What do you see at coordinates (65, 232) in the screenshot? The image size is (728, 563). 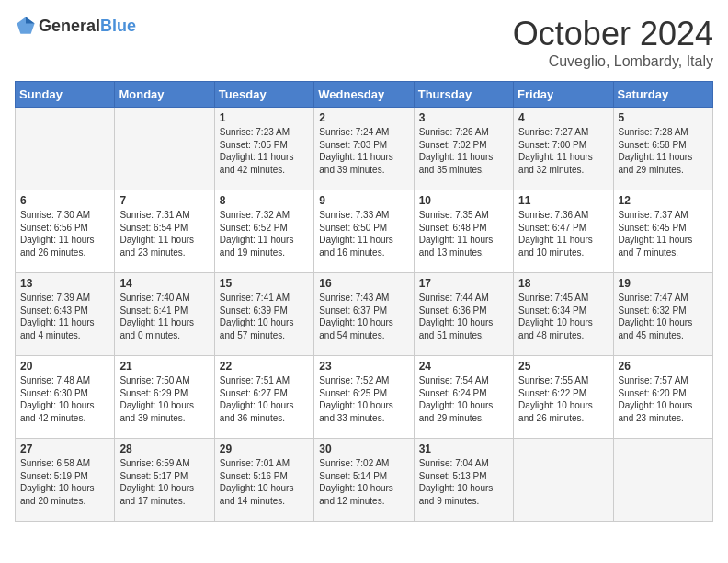 I see `calendar-cell: 6Sunrise: 7:30 AM Sunset: 6:56 PM Daylig…` at bounding box center [65, 232].